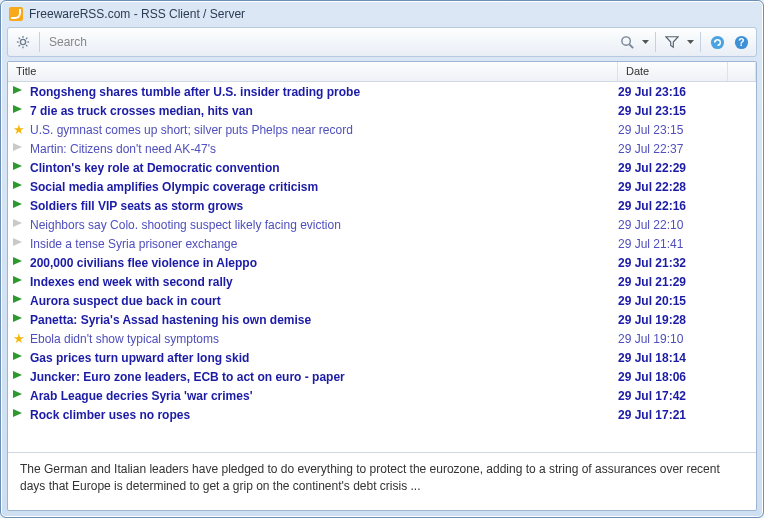 Image resolution: width=764 pixels, height=518 pixels. Describe the element at coordinates (742, 42) in the screenshot. I see `help-icon: ?` at that location.